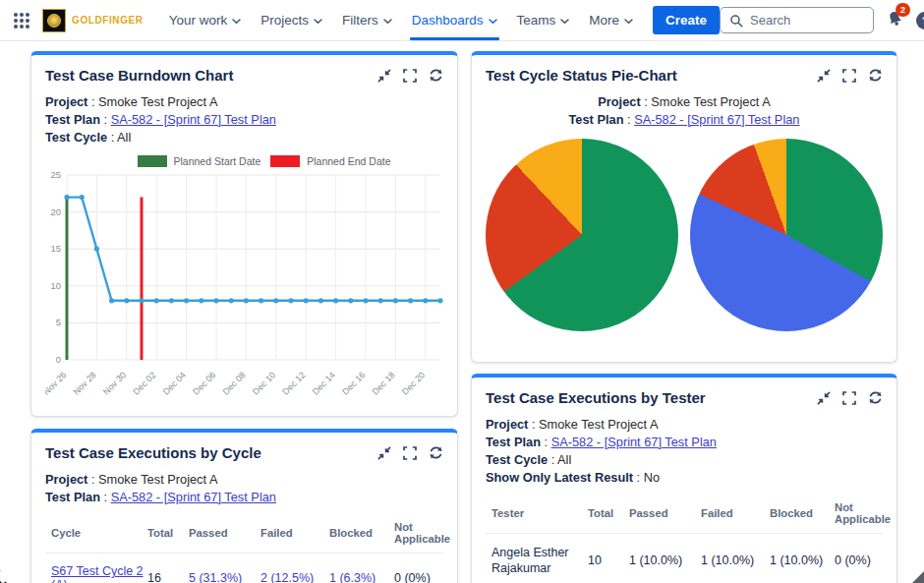  Describe the element at coordinates (517, 460) in the screenshot. I see `meta-label: Test Cycle` at that location.